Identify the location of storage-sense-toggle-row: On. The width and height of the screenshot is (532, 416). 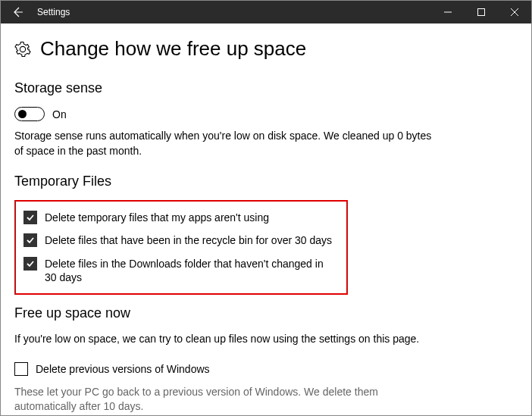
(266, 114).